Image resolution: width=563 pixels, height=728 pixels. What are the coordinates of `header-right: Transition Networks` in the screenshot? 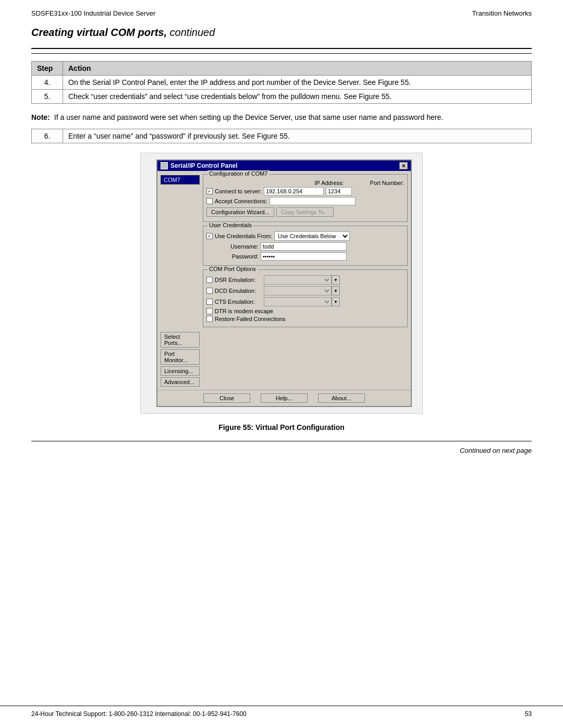 It's located at (502, 14).